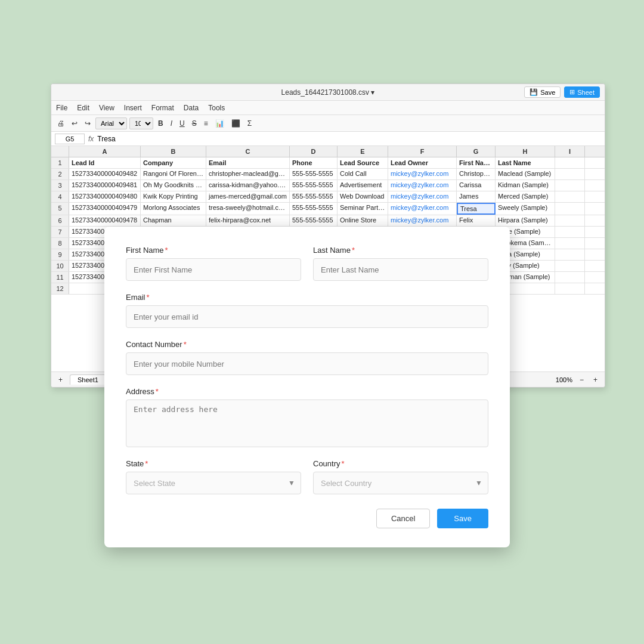 This screenshot has height=644, width=644. What do you see at coordinates (401, 483) in the screenshot?
I see `country-select: Select Country` at bounding box center [401, 483].